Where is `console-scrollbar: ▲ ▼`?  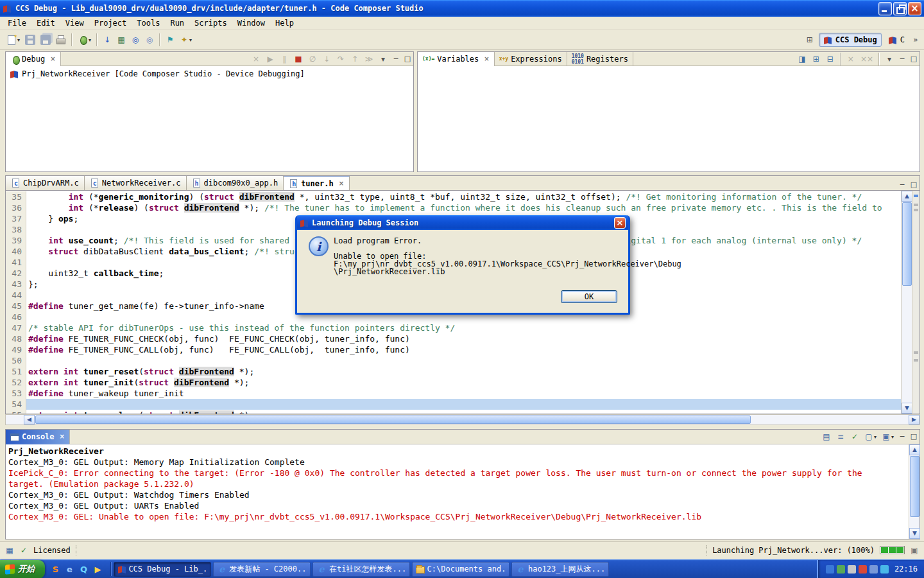
console-scrollbar: ▲ ▼ is located at coordinates (914, 492).